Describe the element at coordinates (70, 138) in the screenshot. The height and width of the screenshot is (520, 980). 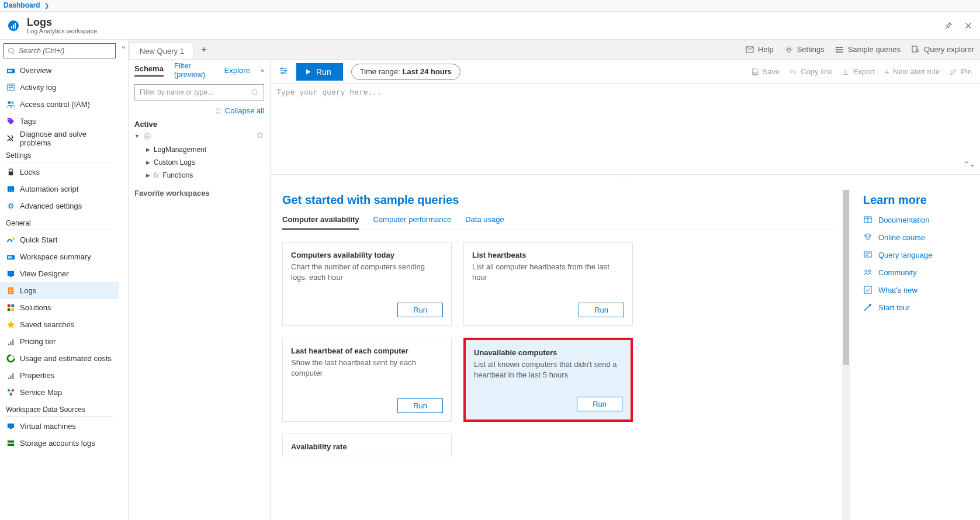
I see `sidebar-item-label: Diagnose and solve problems` at that location.